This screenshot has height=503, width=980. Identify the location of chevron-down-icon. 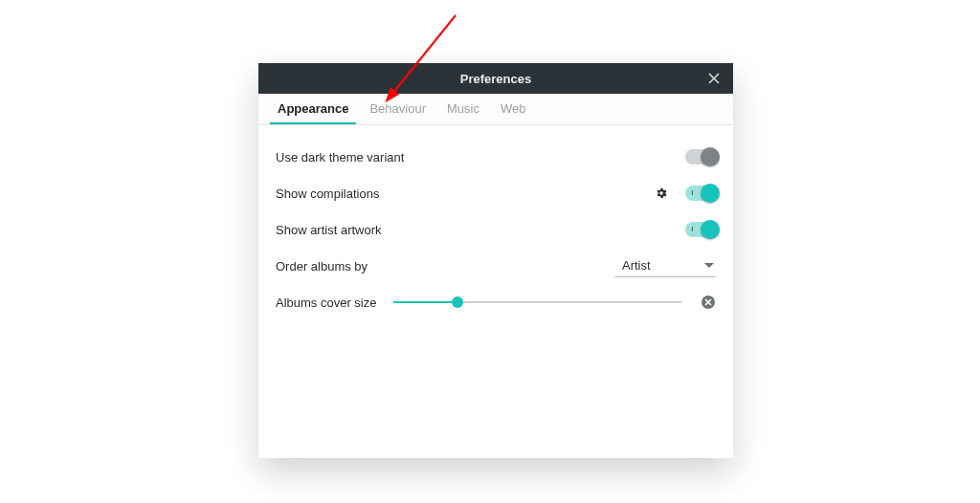
(709, 266).